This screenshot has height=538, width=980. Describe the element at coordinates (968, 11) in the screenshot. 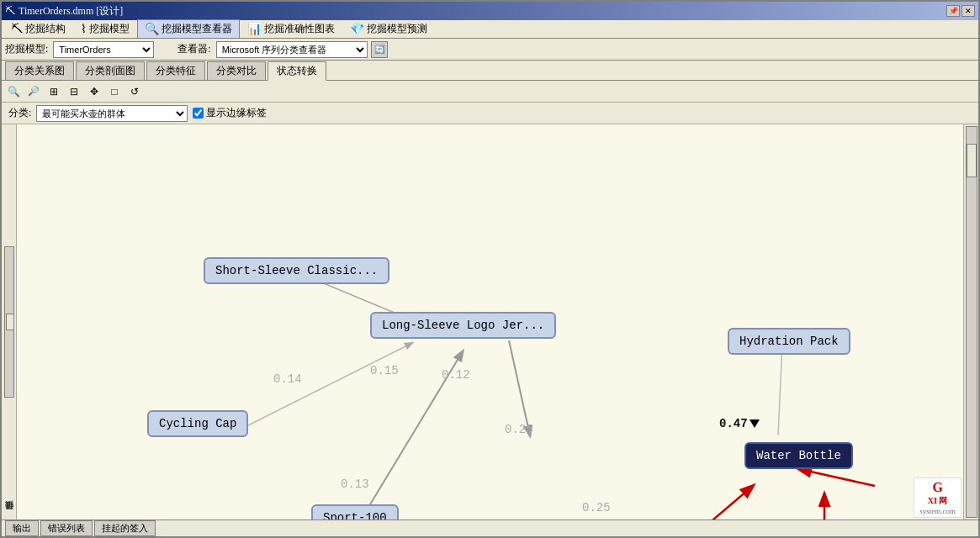

I see `close-button: ✕` at that location.